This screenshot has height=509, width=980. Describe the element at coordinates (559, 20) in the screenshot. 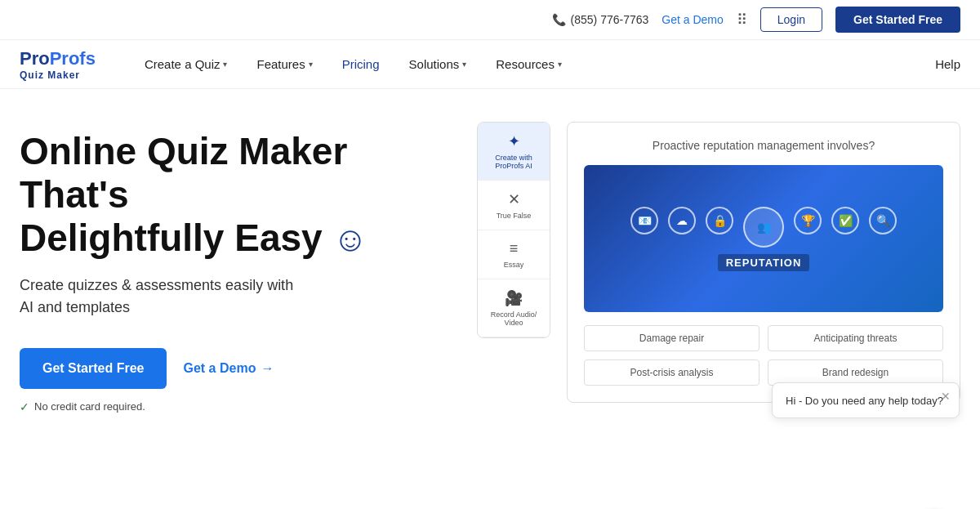

I see `phone-icon: 📞` at that location.